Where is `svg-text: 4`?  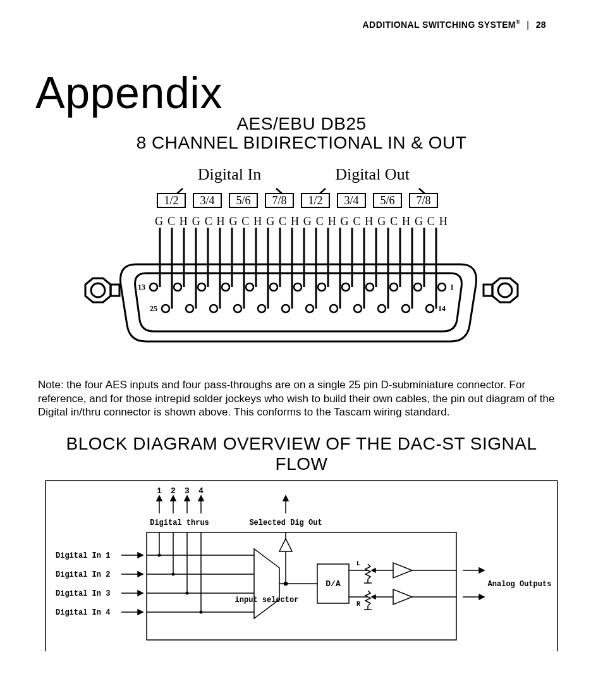 svg-text: 4 is located at coordinates (201, 491).